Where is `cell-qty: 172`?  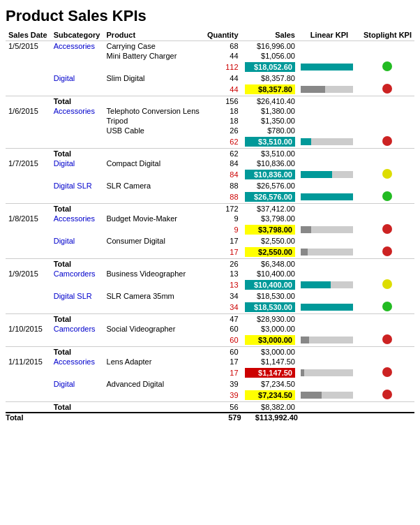
cell-qty: 172 is located at coordinates (222, 209).